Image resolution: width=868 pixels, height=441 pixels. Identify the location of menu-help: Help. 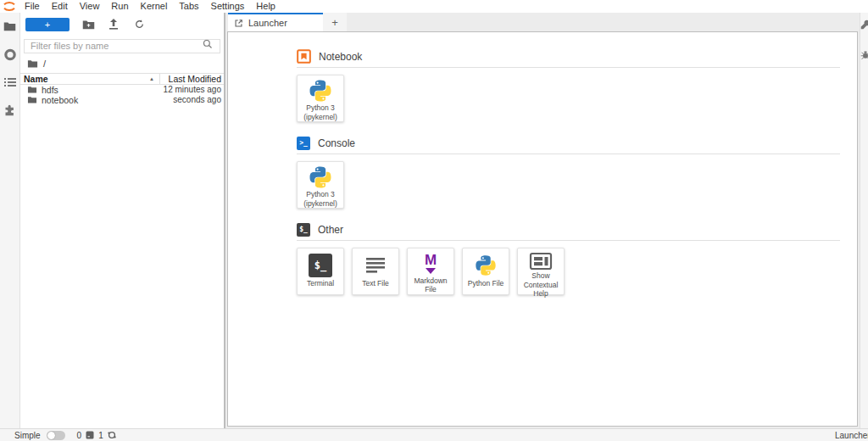
(266, 7).